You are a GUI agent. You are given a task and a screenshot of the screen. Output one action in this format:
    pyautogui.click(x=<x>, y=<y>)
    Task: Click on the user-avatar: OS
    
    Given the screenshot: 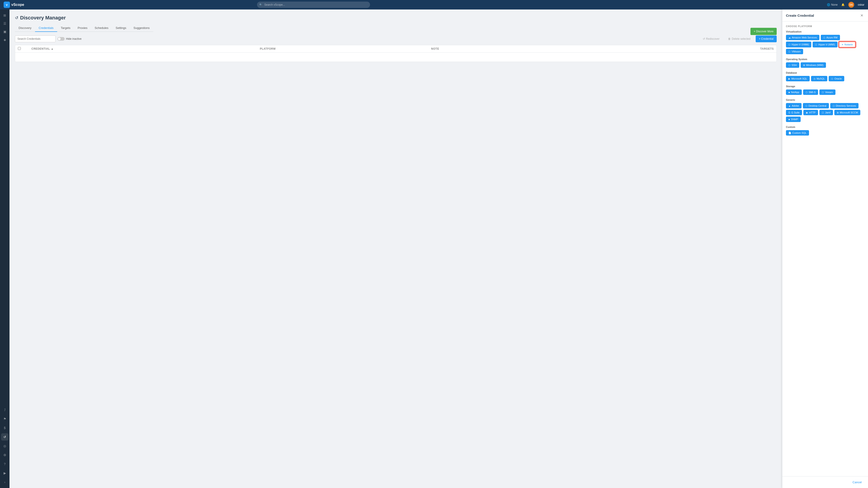 What is the action you would take?
    pyautogui.click(x=851, y=5)
    